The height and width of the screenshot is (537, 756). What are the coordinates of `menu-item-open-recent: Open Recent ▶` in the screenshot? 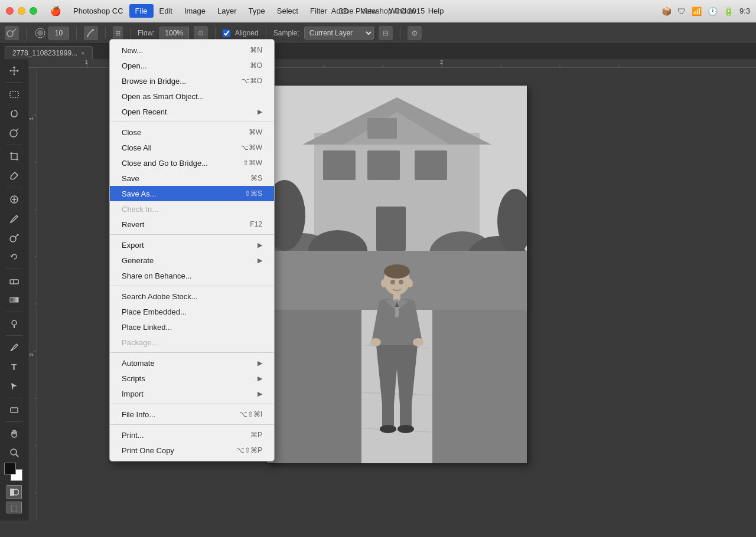 It's located at (192, 112).